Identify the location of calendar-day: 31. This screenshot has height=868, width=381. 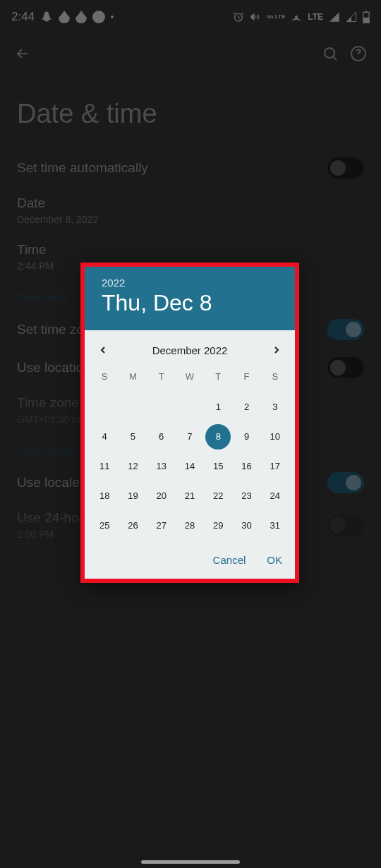
(275, 526).